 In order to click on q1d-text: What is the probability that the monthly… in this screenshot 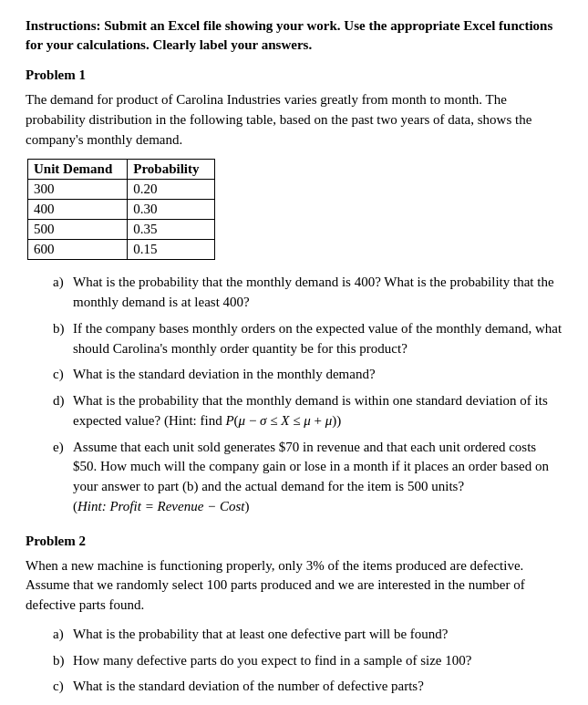, I will do `click(317, 411)`.